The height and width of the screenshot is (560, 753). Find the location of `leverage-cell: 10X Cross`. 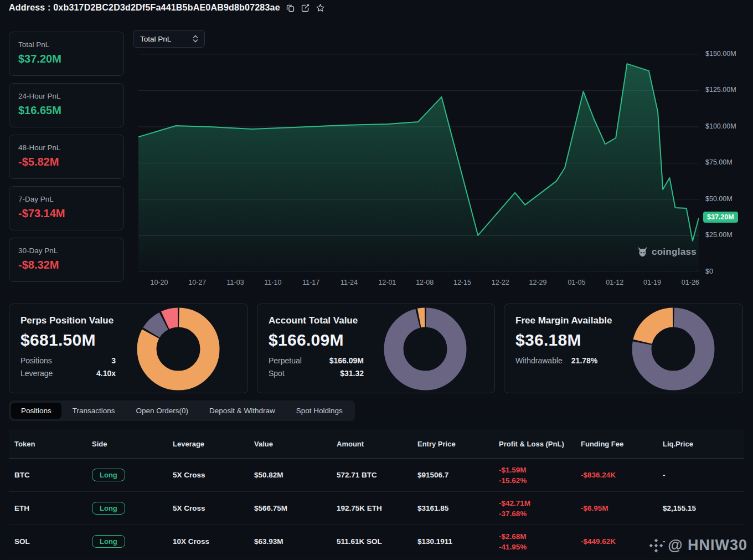

leverage-cell: 10X Cross is located at coordinates (214, 542).